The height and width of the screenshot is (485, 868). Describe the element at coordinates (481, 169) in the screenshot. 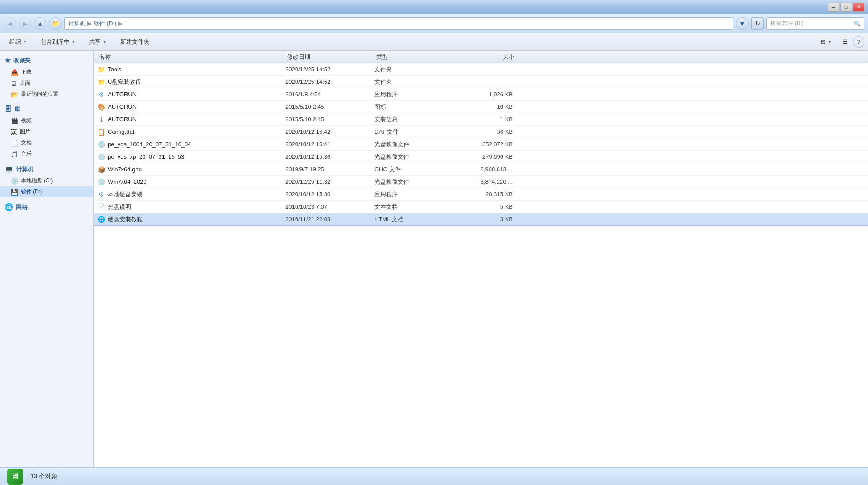

I see `table-row: 📦 Win7x64.gho 2019/9/7 19:25 GHO 文件 2,90…` at that location.